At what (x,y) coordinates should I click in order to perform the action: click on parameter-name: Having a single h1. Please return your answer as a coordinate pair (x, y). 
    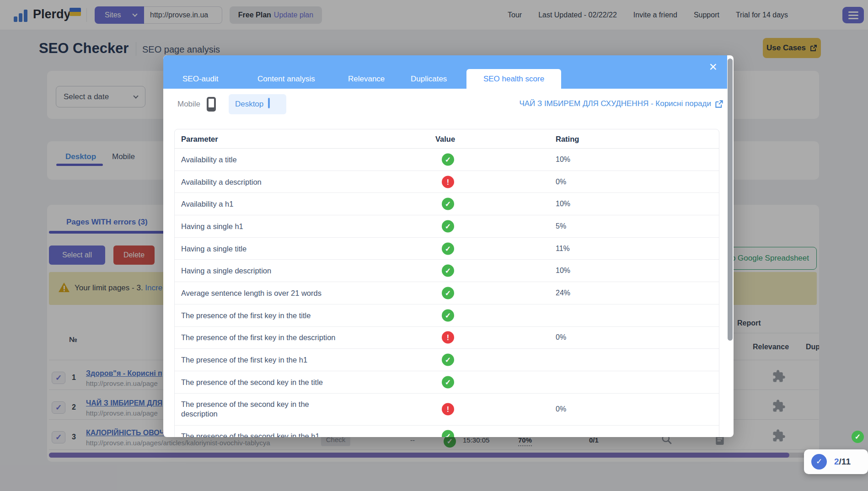
    Looking at the image, I should click on (212, 226).